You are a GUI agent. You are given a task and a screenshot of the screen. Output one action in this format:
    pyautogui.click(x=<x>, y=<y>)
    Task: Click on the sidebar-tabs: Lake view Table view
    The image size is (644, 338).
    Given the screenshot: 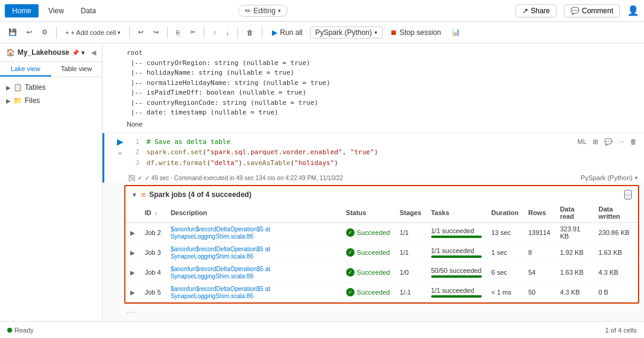 What is the action you would take?
    pyautogui.click(x=51, y=70)
    